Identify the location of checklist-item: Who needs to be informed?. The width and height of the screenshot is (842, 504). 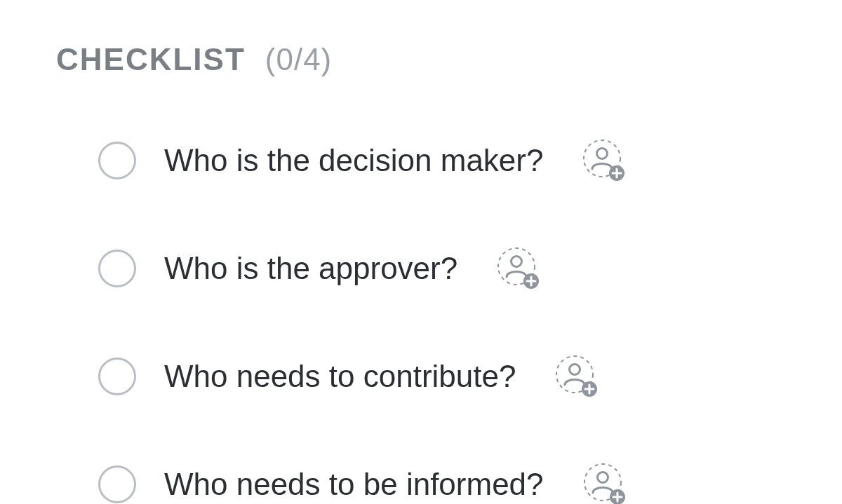
(442, 484).